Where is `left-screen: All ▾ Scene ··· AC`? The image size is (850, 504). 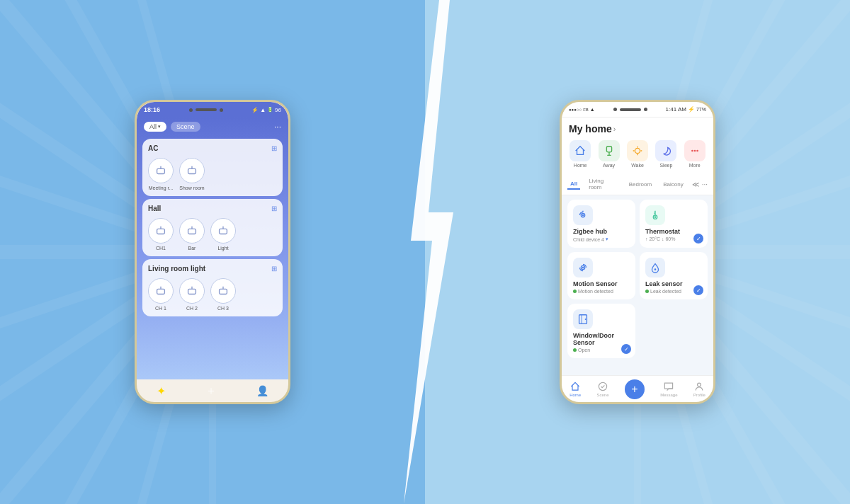
left-screen: All ▾ Scene ··· AC is located at coordinates (212, 248).